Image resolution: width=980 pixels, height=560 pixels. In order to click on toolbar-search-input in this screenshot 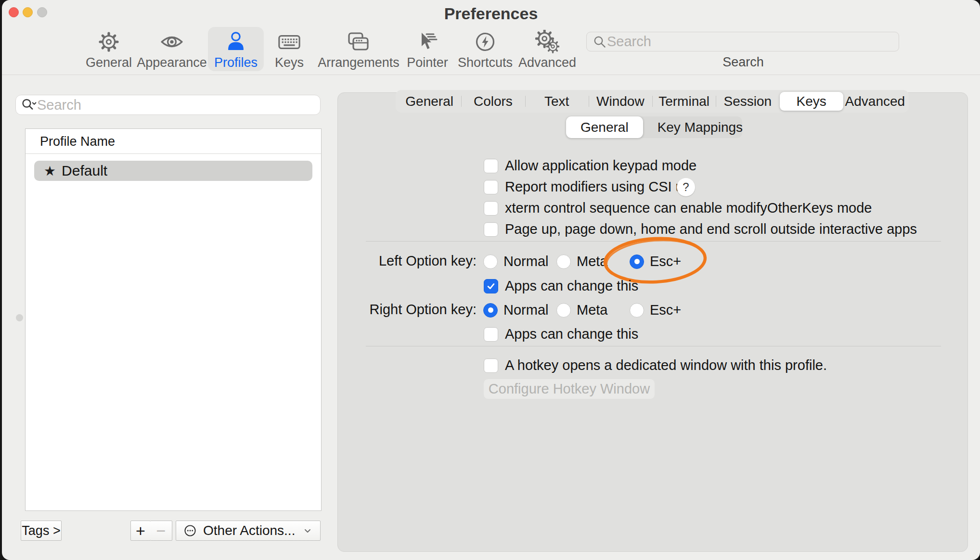, I will do `click(750, 41)`.